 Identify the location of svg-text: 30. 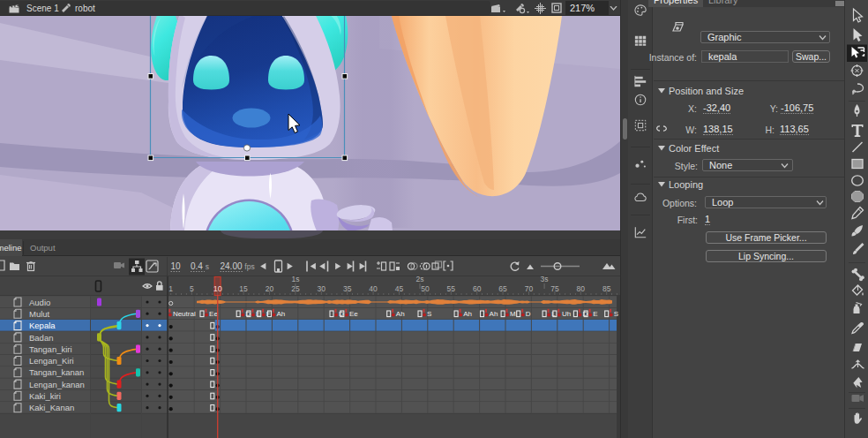
(322, 289).